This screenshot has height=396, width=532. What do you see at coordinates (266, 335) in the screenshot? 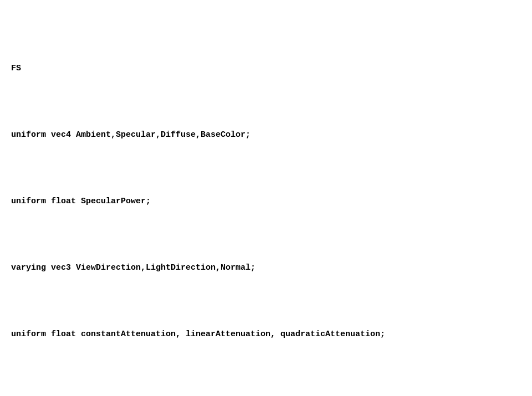
I see `line-4: uniform float constantAttenuation, linea…` at bounding box center [266, 335].